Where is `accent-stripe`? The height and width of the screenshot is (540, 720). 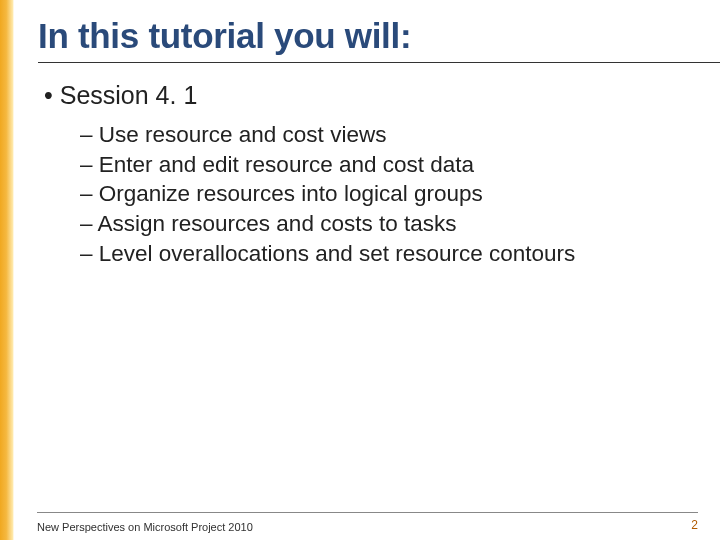 accent-stripe is located at coordinates (7, 270).